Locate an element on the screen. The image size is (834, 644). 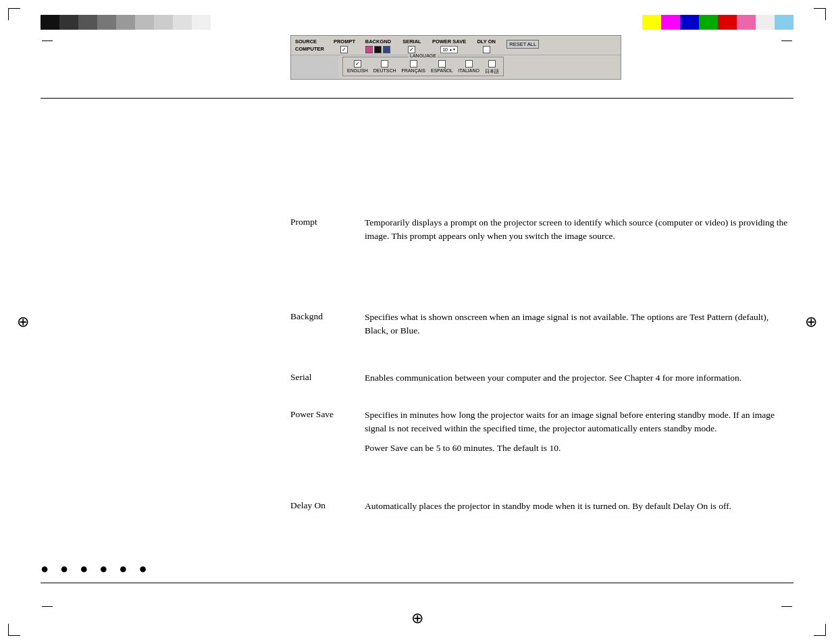
margin-line-rt is located at coordinates (787, 41).